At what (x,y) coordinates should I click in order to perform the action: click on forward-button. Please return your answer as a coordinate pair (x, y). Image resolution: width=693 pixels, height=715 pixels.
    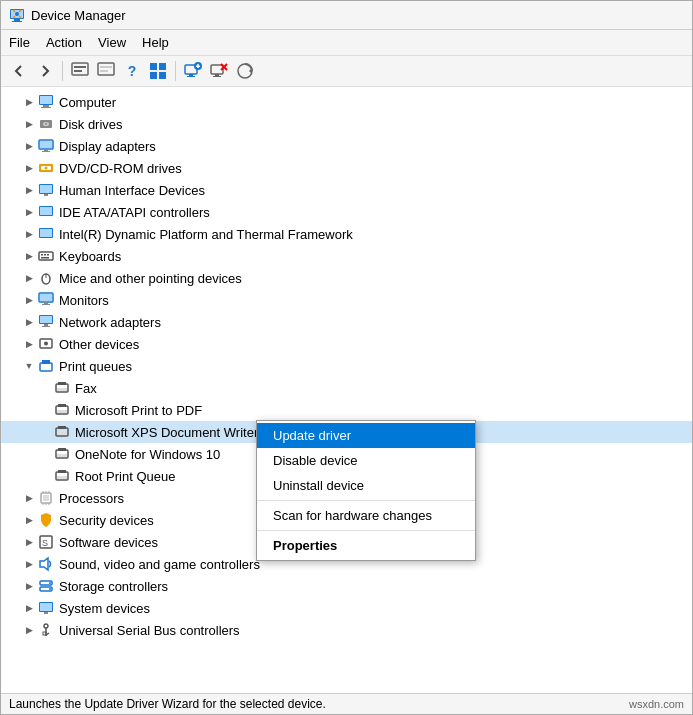
    Looking at the image, I should click on (45, 71).